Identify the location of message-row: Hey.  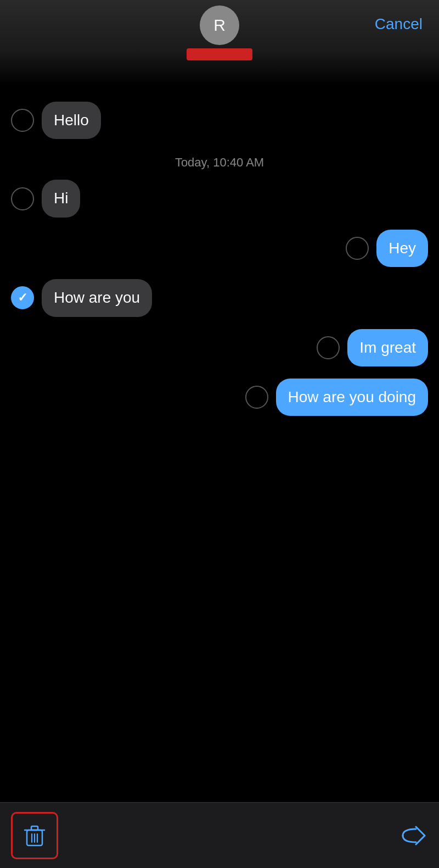
(219, 248).